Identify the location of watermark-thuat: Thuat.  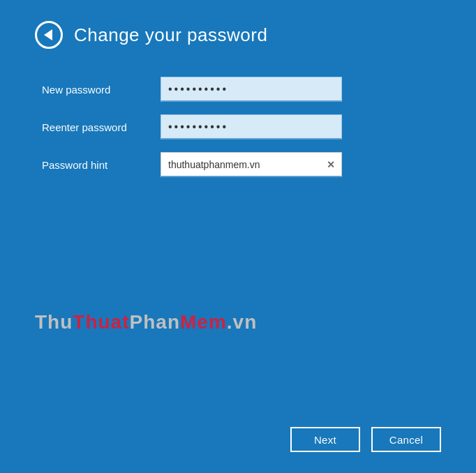
(101, 322).